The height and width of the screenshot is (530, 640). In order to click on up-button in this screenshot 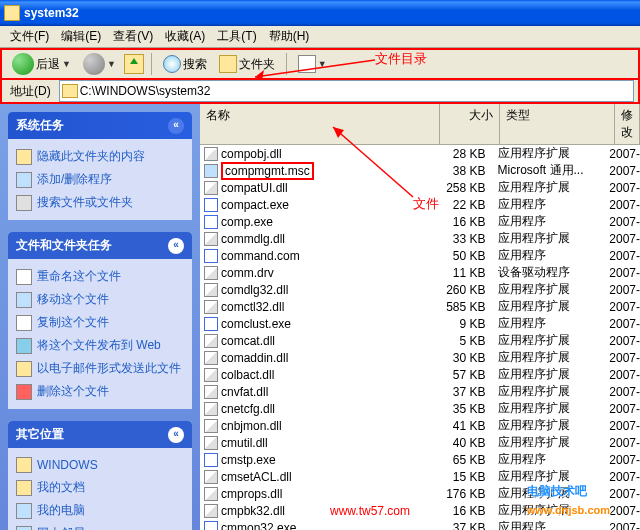, I will do `click(134, 64)`.